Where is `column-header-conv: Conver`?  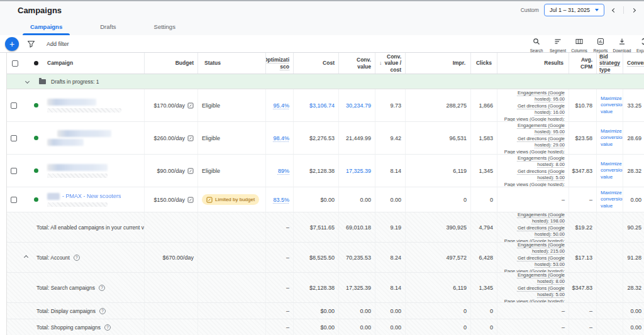
column-header-conv: Conver is located at coordinates (633, 63).